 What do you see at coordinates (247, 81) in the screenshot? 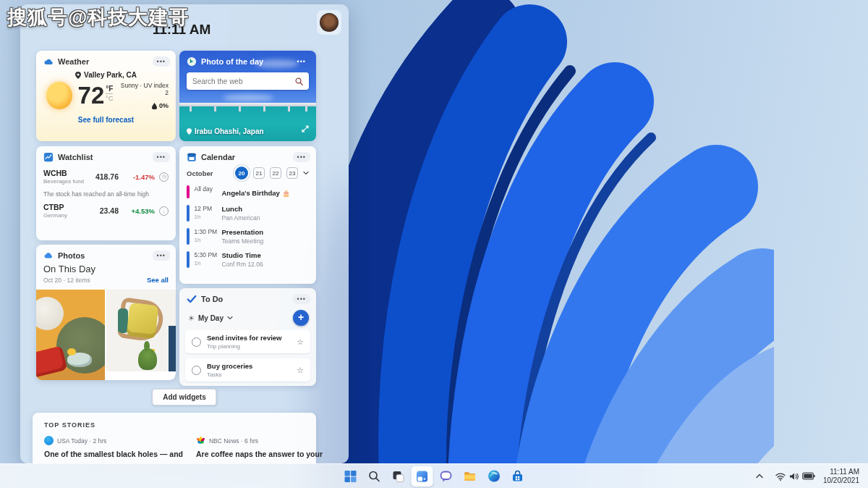
I see `web-search-box` at bounding box center [247, 81].